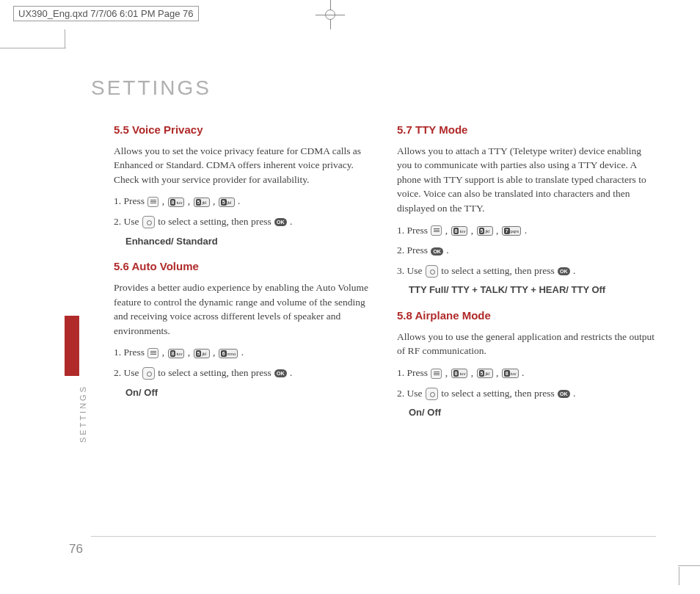 This screenshot has height=594, width=700. What do you see at coordinates (33, 48) in the screenshot?
I see `crop-mark-tl` at bounding box center [33, 48].